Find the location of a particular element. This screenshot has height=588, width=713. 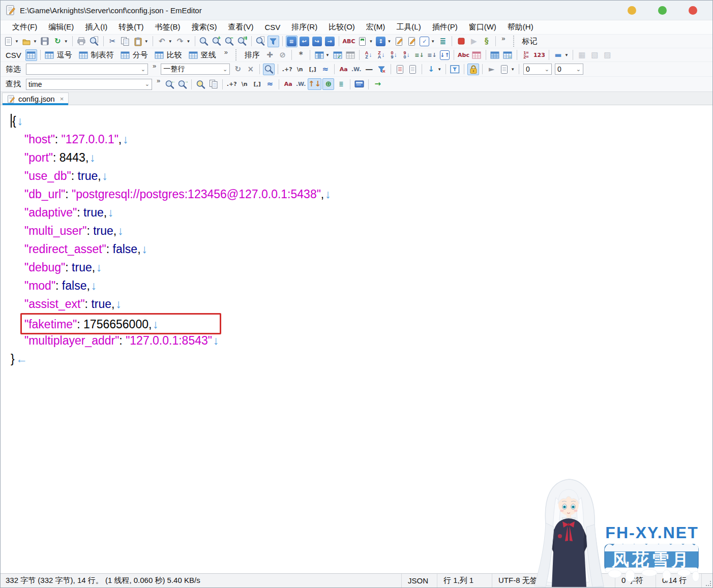

find-input: time⌄ is located at coordinates (89, 84).